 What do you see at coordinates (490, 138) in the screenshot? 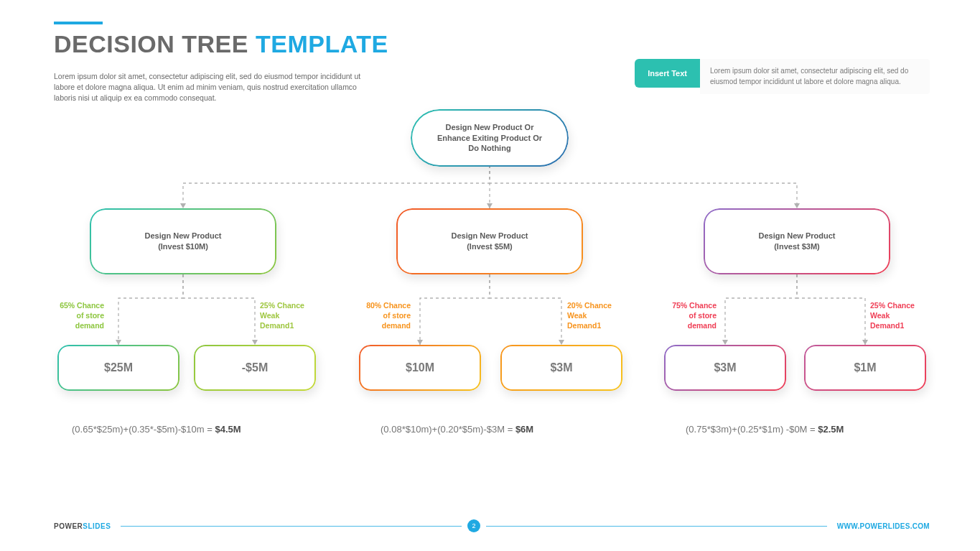
I see `root-line2: Enhance Exiting Product Or` at bounding box center [490, 138].